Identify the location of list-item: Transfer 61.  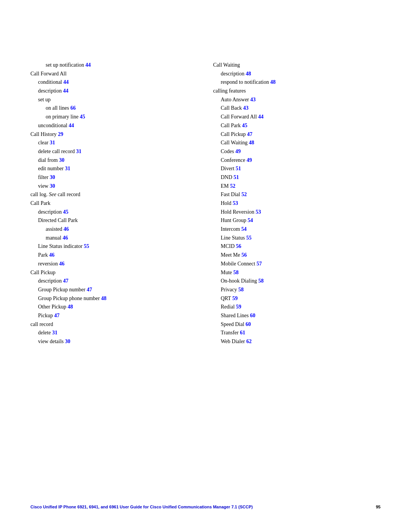
(301, 333).